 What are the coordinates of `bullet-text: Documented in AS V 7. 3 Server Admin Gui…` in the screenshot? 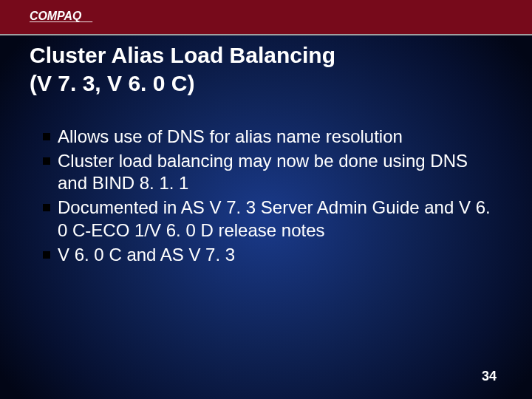 It's located at (276, 219).